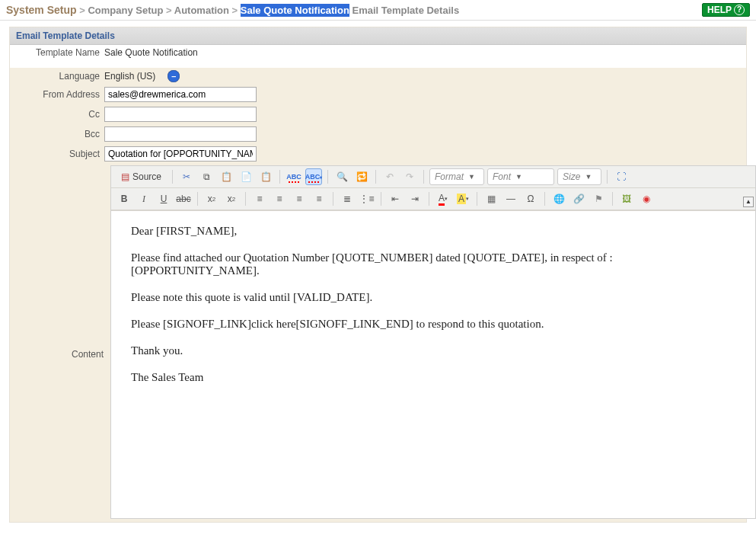 The height and width of the screenshot is (544, 756). Describe the element at coordinates (433, 297) in the screenshot. I see `body-line: Please note this quote is valid until [V…` at that location.